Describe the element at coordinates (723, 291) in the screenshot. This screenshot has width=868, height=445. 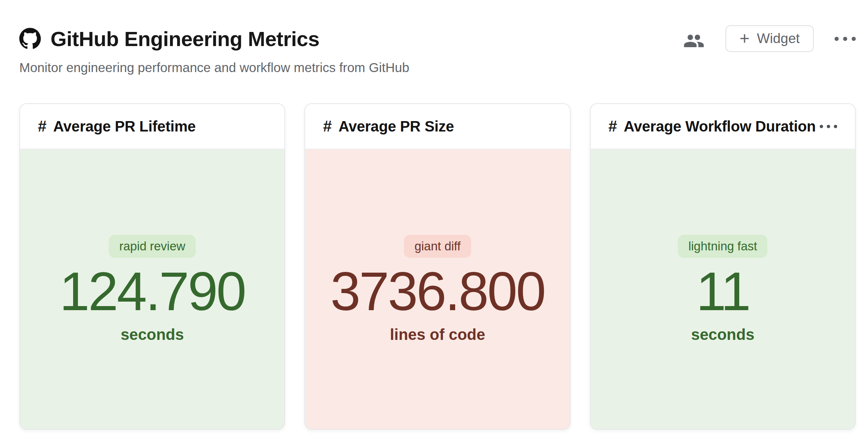
I see `metric-value: 11` at that location.